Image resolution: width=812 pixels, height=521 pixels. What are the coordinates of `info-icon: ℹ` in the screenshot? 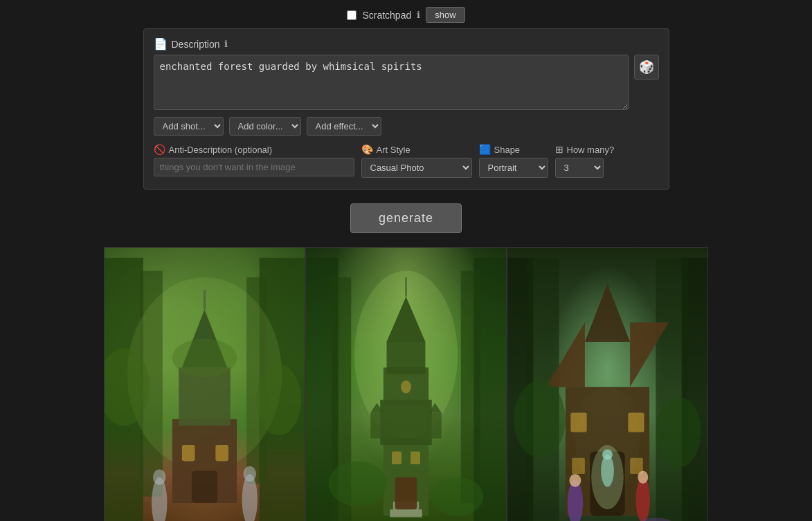 It's located at (418, 15).